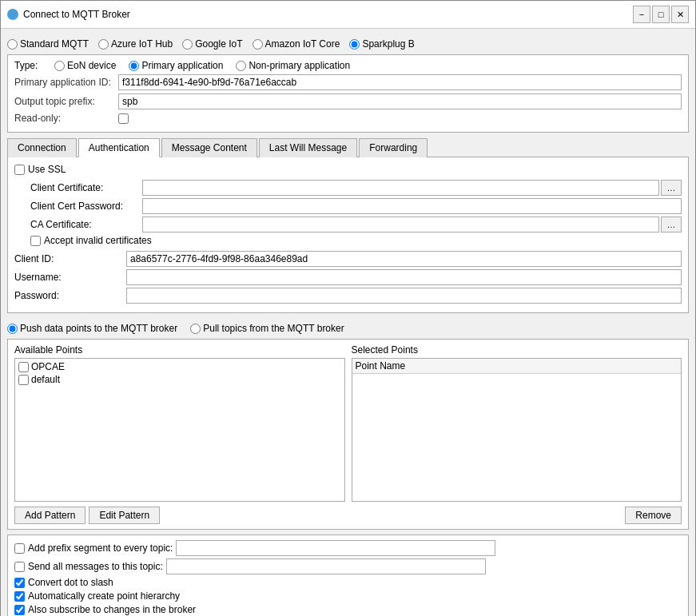  I want to click on type-eon-device: EoN device, so click(85, 66).